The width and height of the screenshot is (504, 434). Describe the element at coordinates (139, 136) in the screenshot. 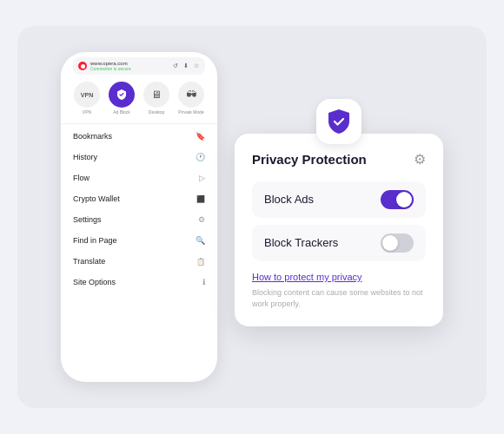

I see `menu-item-bookmarks: Bookmarks 🔖` at that location.